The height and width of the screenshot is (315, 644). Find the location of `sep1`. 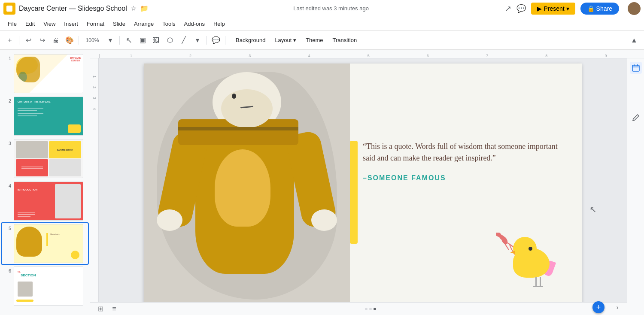

sep1 is located at coordinates (19, 40).